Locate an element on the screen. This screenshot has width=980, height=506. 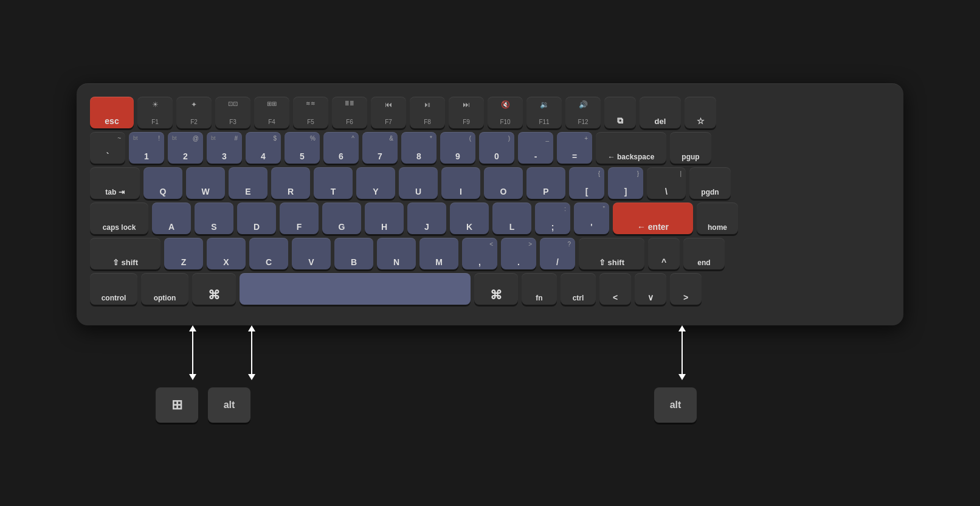
key-m: M is located at coordinates (439, 254).